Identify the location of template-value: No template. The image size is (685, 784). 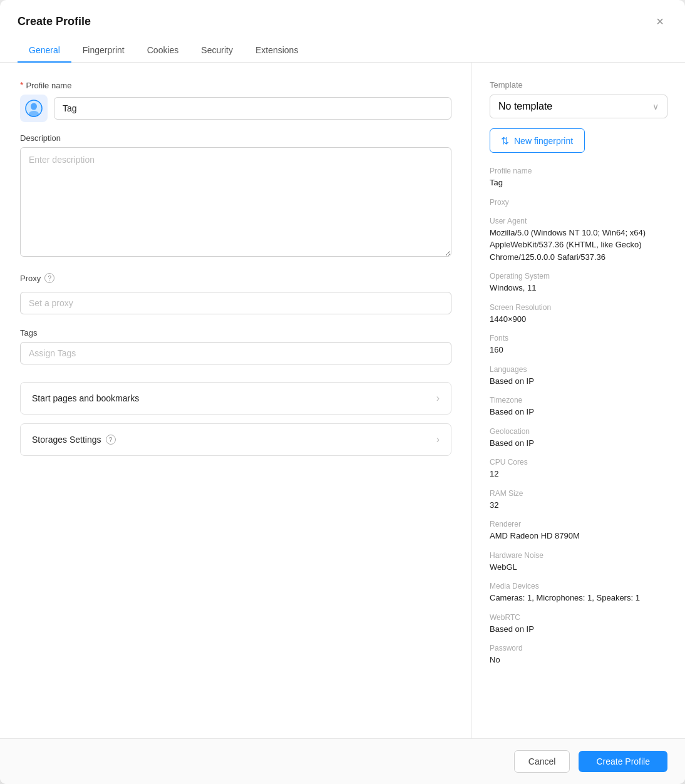
(525, 106).